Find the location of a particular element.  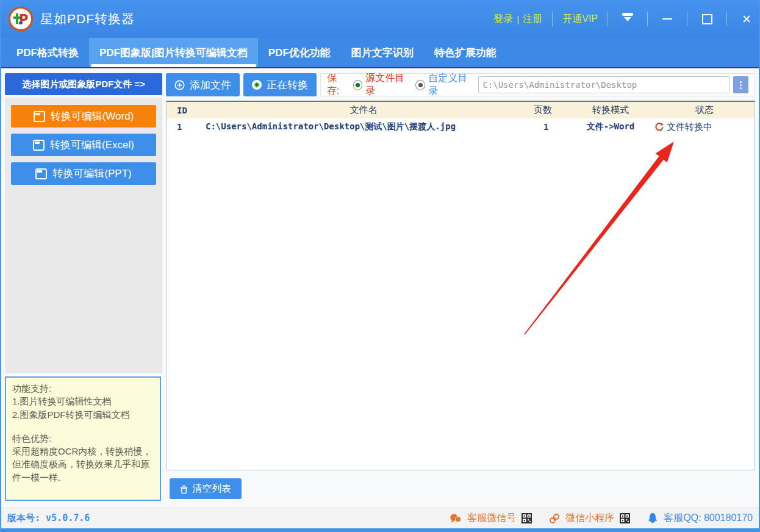

col-header-mode: 转换模式 is located at coordinates (611, 110).